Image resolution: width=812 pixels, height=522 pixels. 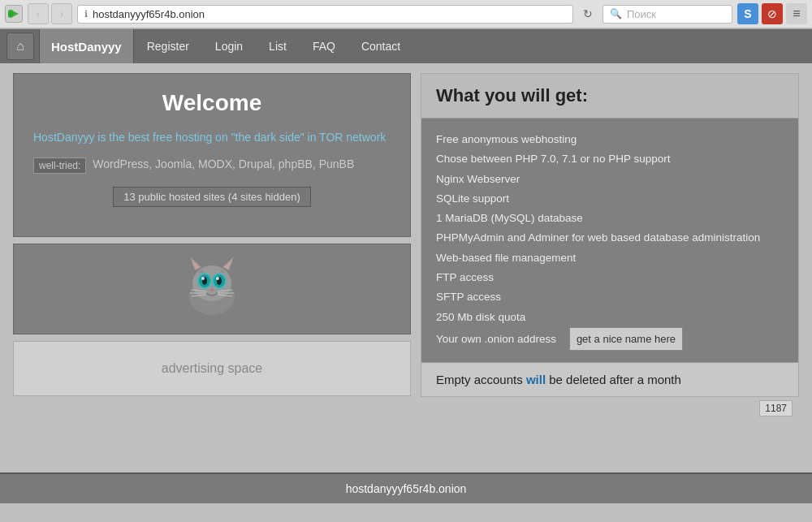 I want to click on footer-text: hostdanyyyf65r4b.onion, so click(x=406, y=489).